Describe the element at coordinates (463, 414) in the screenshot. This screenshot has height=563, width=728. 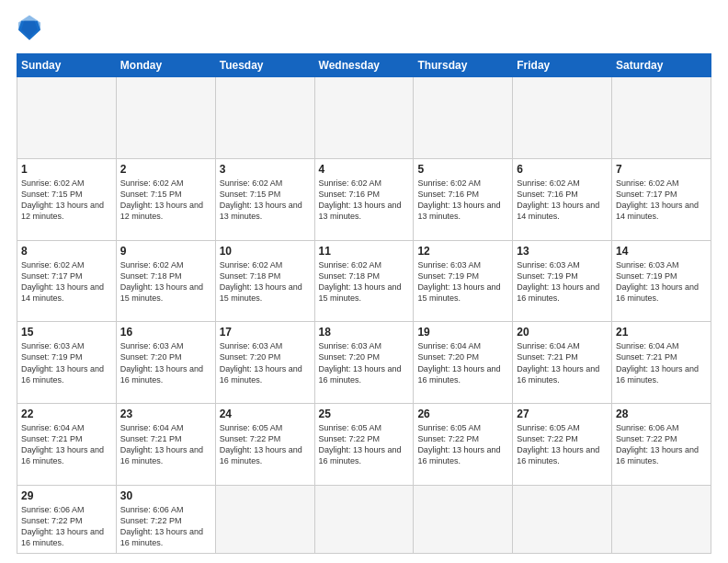
I see `day-number: 26` at that location.